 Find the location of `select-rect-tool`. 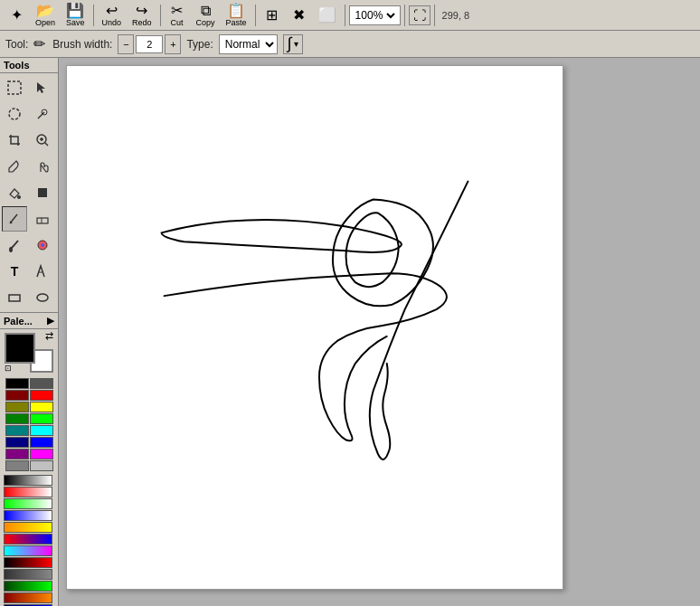

select-rect-tool is located at coordinates (14, 88).